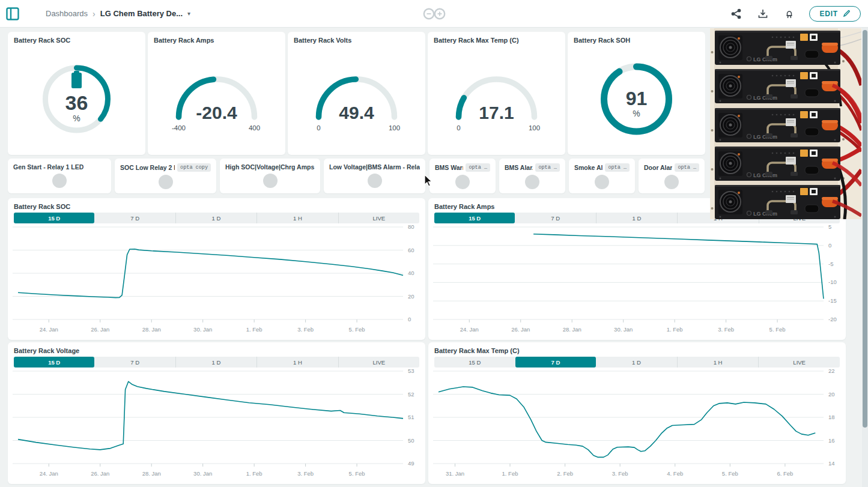 The width and height of the screenshot is (868, 487). I want to click on dashboard-title: LG Chem Battery De..., so click(142, 13).